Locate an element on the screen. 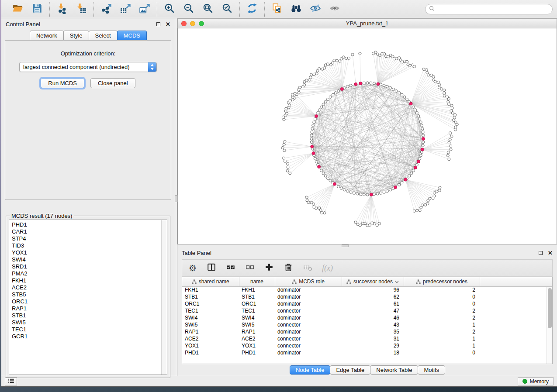  column-header-shared-name: shared name is located at coordinates (211, 282).